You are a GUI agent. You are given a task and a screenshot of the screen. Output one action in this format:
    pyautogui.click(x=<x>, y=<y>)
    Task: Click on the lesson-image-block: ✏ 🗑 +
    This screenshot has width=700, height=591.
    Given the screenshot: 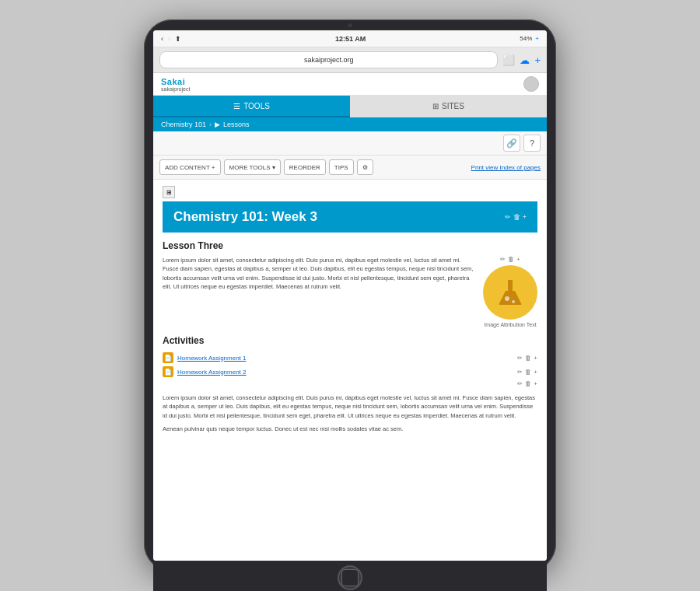 What is the action you would take?
    pyautogui.click(x=510, y=292)
    